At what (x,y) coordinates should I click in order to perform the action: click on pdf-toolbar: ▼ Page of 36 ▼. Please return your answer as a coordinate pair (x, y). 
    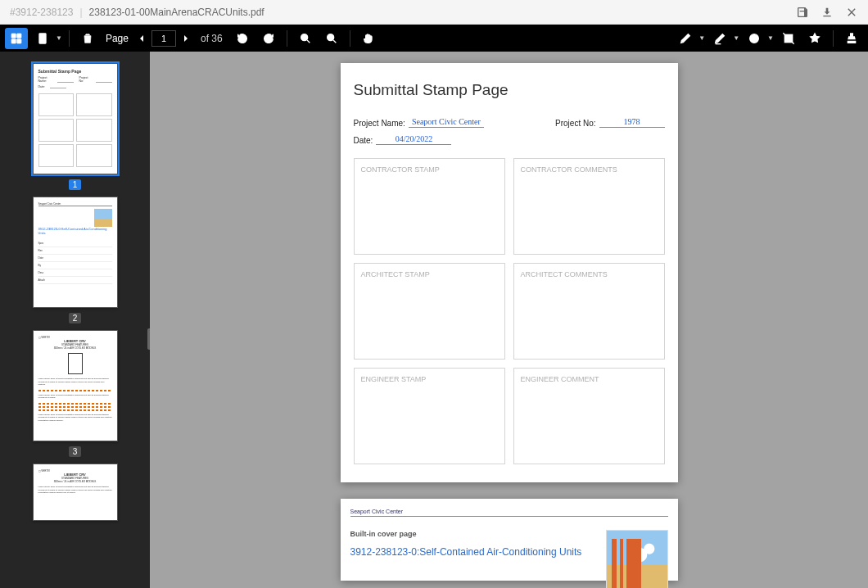
    Looking at the image, I should click on (434, 38).